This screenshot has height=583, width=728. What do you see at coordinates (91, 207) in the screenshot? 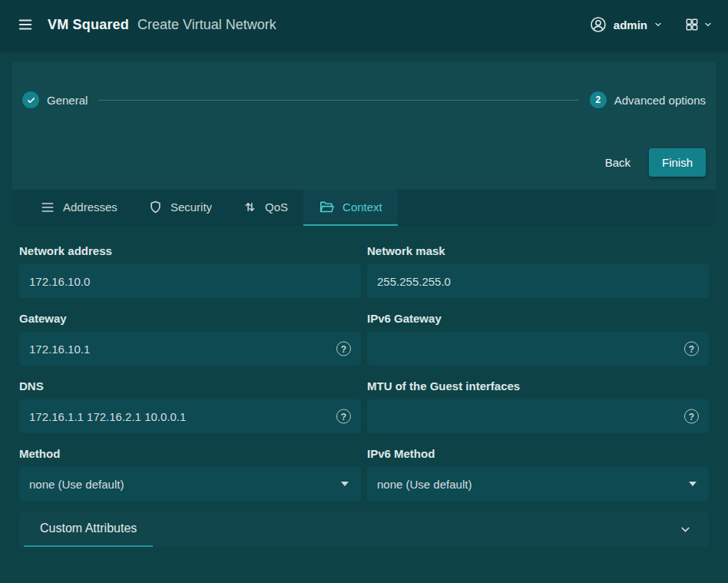
I see `tab-addresses-label: Addresses` at bounding box center [91, 207].